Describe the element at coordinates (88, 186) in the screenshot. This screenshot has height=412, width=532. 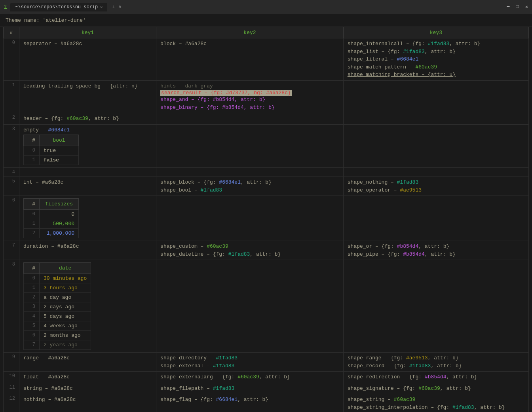
I see `cell-key1-5: int – #a6a28c` at that location.